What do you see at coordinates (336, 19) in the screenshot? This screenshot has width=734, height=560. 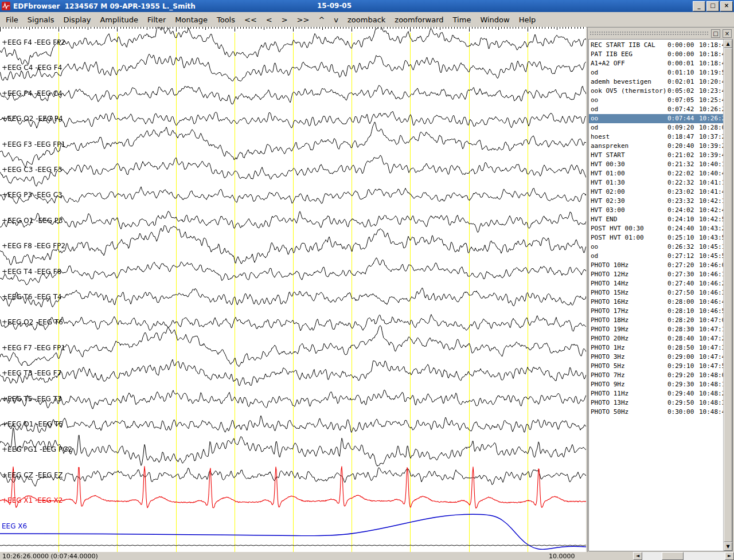 I see `menu-item-shift-down: v` at bounding box center [336, 19].